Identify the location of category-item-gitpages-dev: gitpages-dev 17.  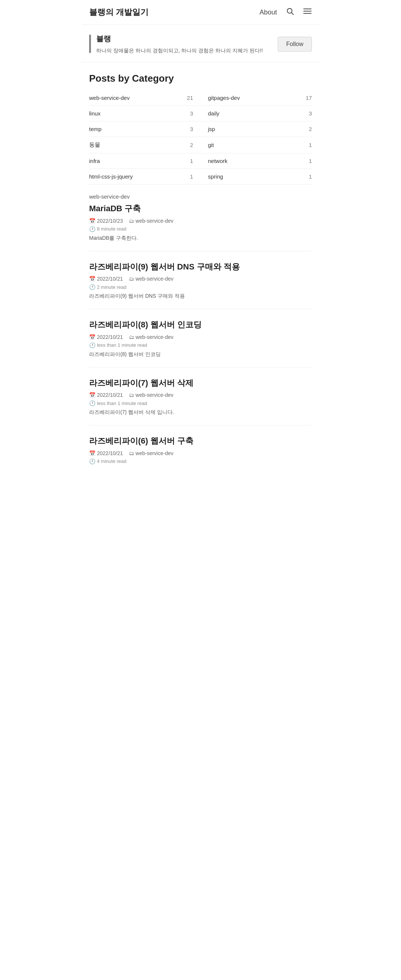
(256, 98).